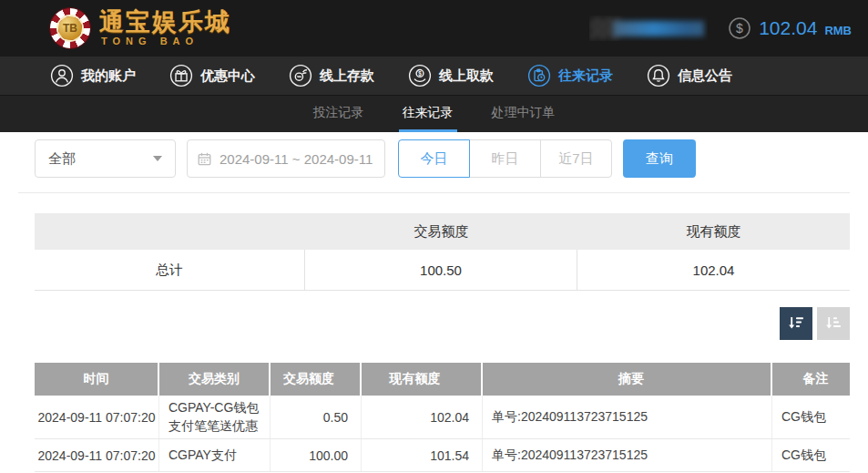  What do you see at coordinates (838, 31) in the screenshot?
I see `balance-currency: RMB` at bounding box center [838, 31].